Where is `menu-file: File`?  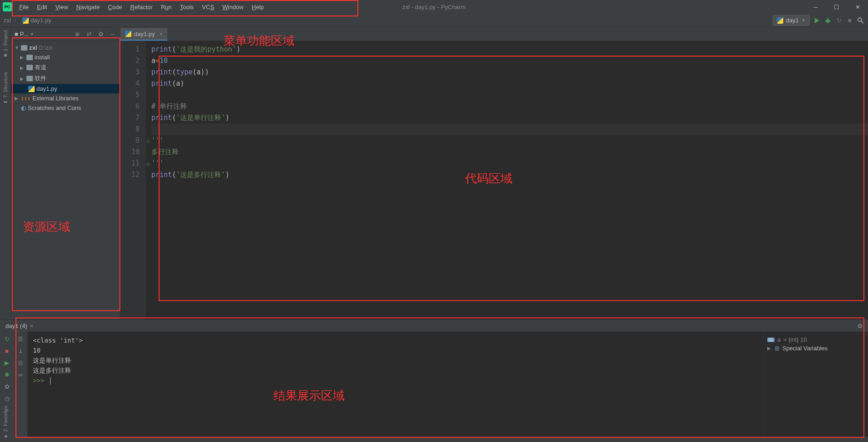
menu-file: File is located at coordinates (24, 7).